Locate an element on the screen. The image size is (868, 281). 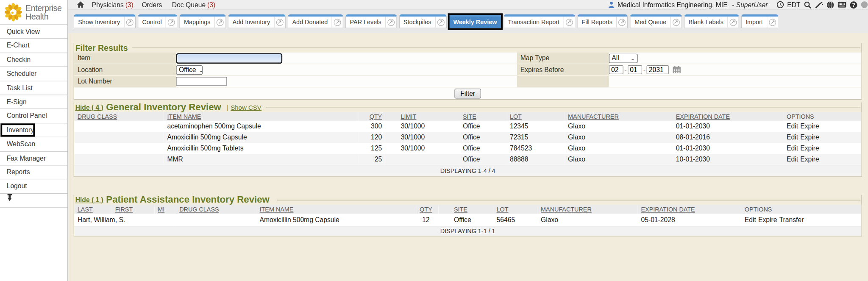
top-nav-orders: Orders is located at coordinates (153, 5).